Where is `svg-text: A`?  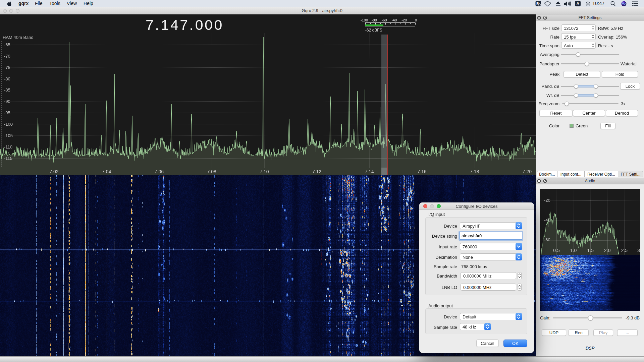 svg-text: A is located at coordinates (578, 4).